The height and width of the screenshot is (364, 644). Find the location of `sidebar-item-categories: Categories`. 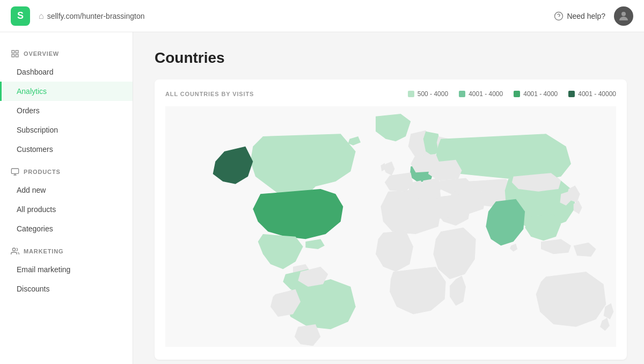

sidebar-item-categories: Categories is located at coordinates (67, 229).